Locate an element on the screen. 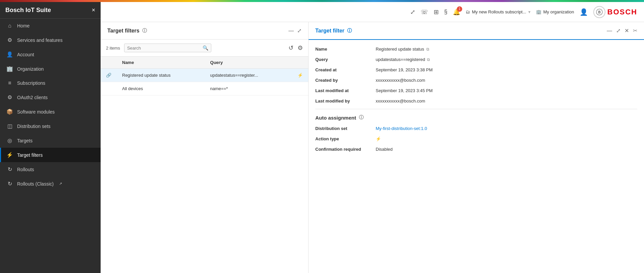 This screenshot has height=273, width=644. svg-text: B is located at coordinates (599, 12).